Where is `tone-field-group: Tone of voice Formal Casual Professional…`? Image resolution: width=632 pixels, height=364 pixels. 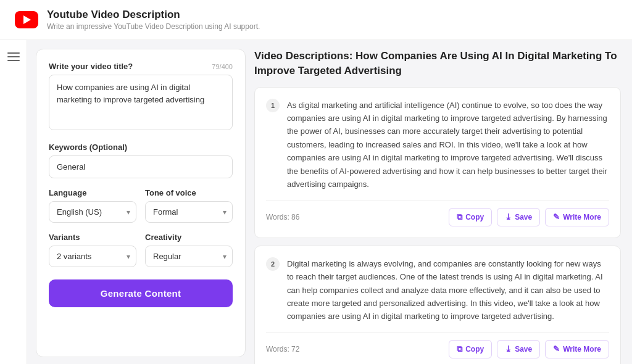 tone-field-group: Tone of voice Formal Casual Professional… is located at coordinates (189, 205).